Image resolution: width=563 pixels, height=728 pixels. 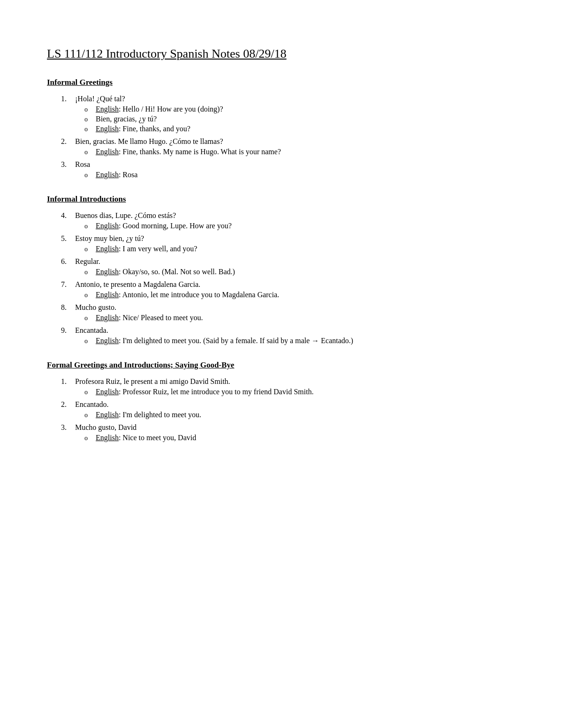 I want to click on sub-list-item: oEnglish: I'm delighted to meet you., so click(x=300, y=415).